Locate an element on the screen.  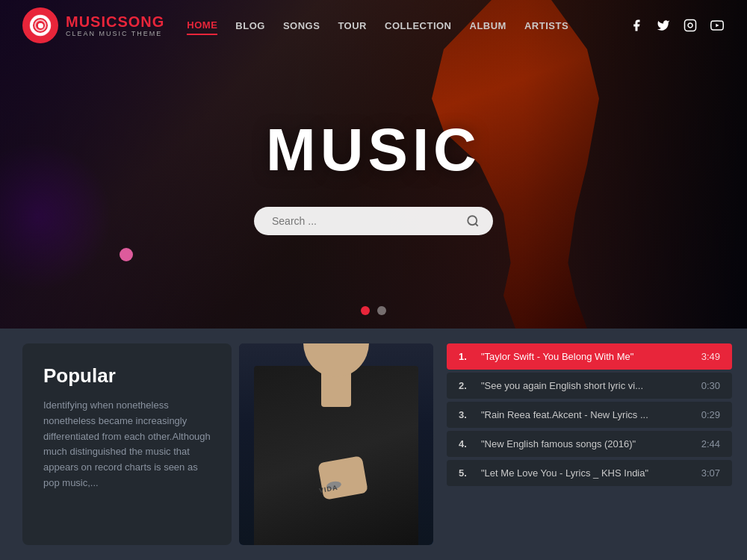
header: MUSICSONG CLEAN MUSIC THEME HOME BLOG SO… is located at coordinates (374, 25).